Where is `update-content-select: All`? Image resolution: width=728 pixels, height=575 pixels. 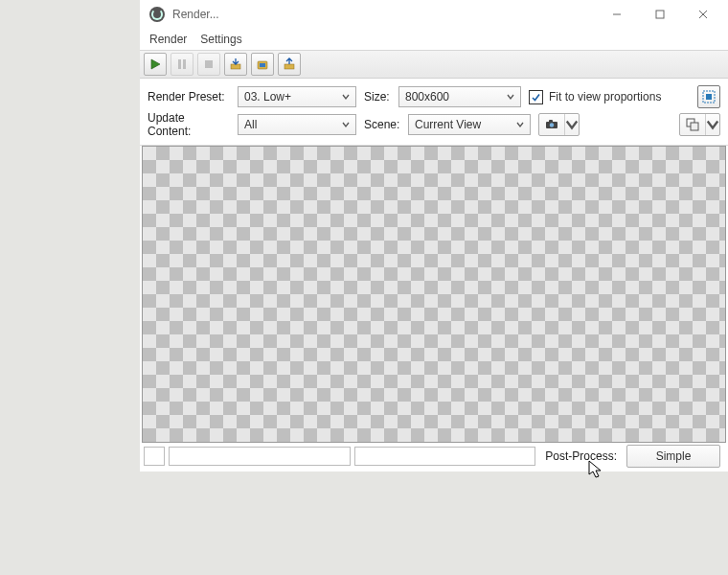 update-content-select: All is located at coordinates (297, 125).